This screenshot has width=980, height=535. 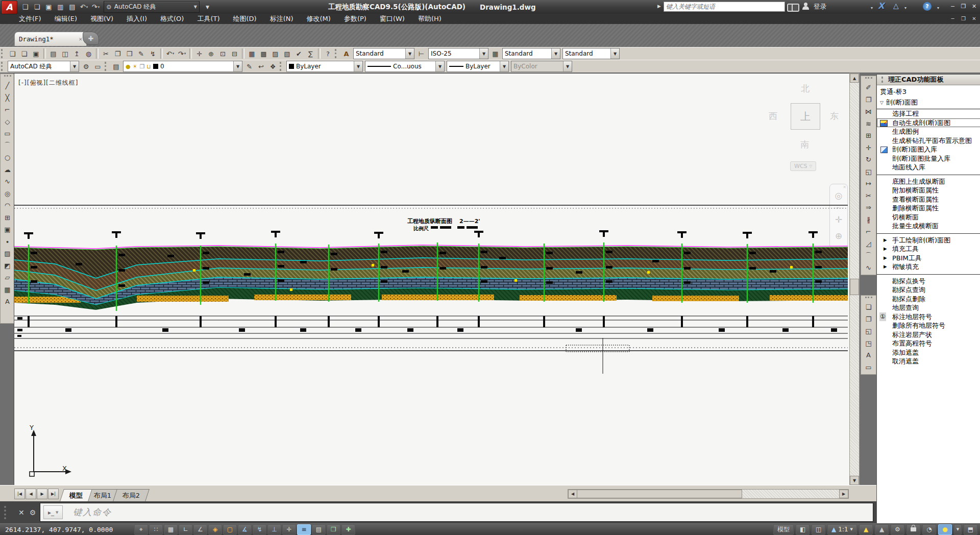 What do you see at coordinates (207, 7) in the screenshot?
I see `quick-access-overflow-icon: ▼` at bounding box center [207, 7].